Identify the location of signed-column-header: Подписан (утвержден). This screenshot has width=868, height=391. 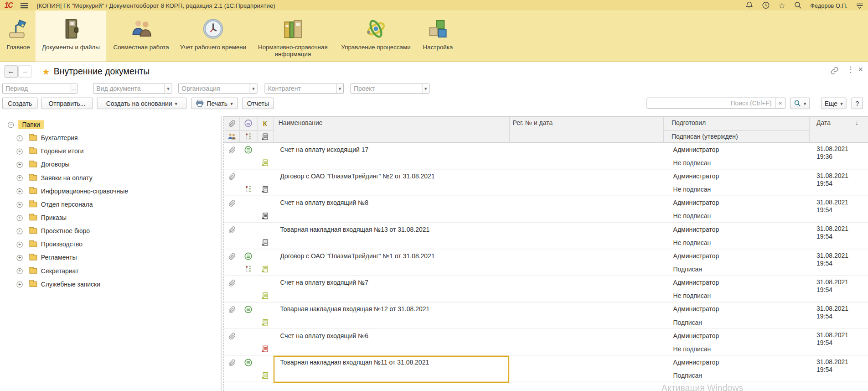
(705, 136).